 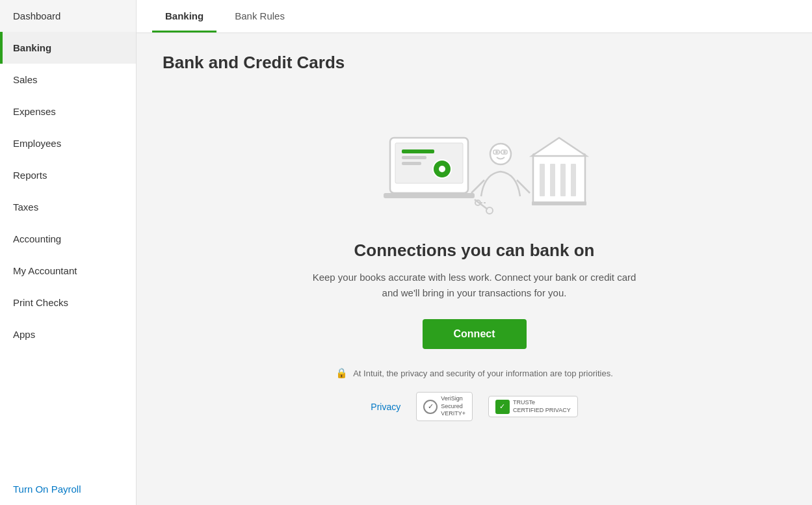 What do you see at coordinates (30, 175) in the screenshot?
I see `sidebar-label-reports: Reports` at bounding box center [30, 175].